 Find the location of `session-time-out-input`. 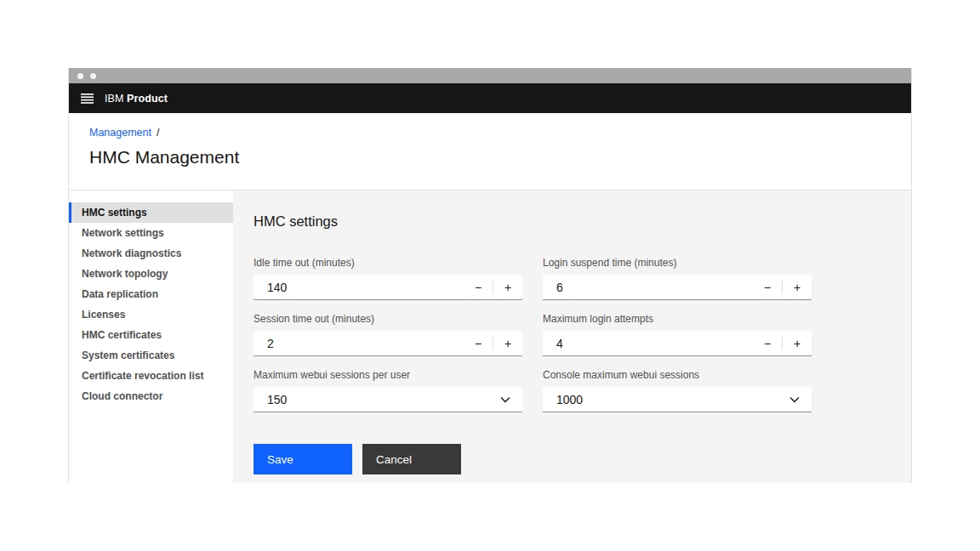

session-time-out-input is located at coordinates (359, 344).